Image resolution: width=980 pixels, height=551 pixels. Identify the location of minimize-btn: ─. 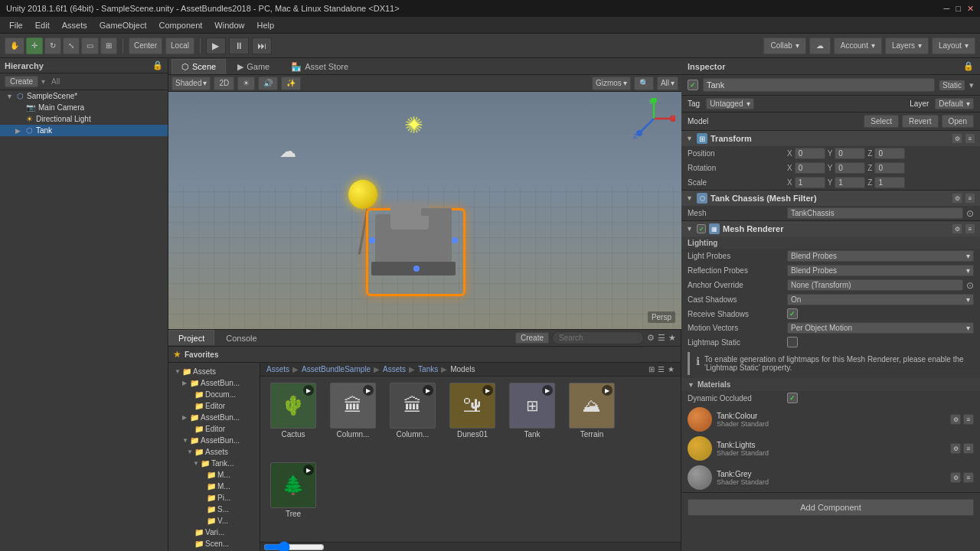
(947, 9).